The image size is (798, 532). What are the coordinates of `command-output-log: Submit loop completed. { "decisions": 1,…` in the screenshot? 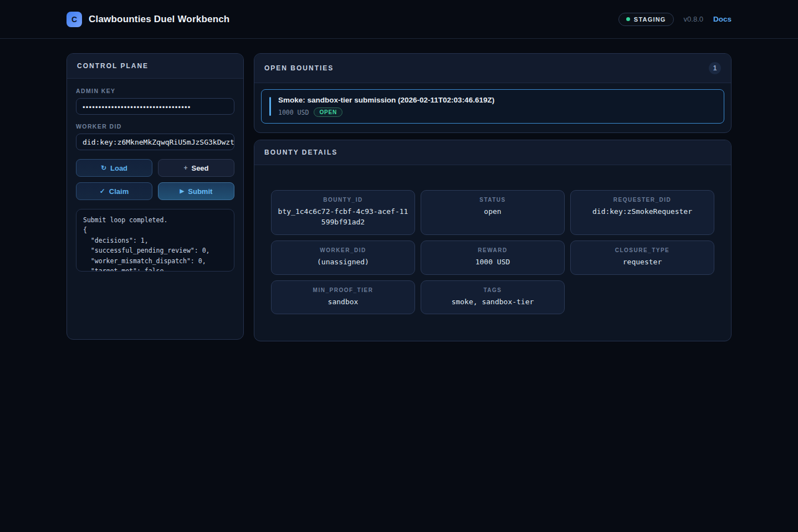 It's located at (155, 241).